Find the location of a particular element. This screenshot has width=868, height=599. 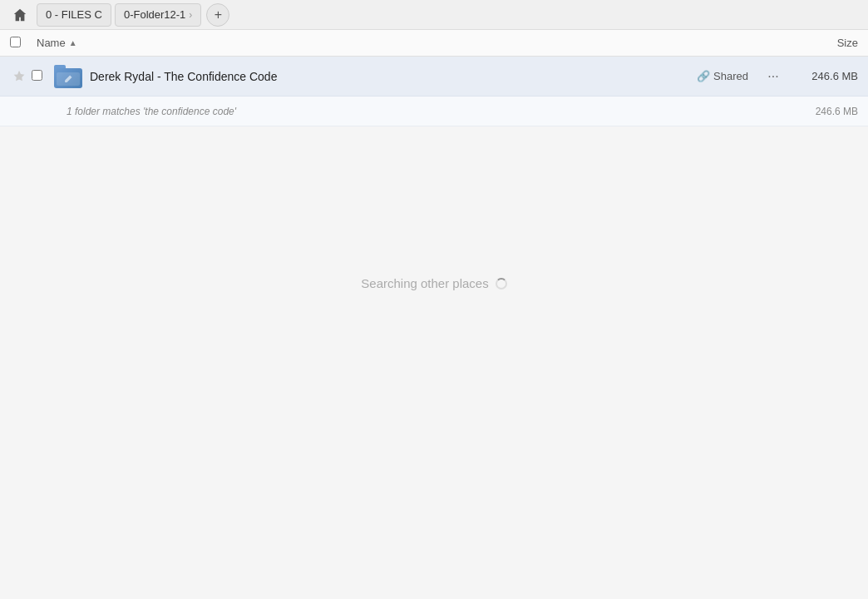

shared-badge: 🔗 Shared is located at coordinates (723, 77).